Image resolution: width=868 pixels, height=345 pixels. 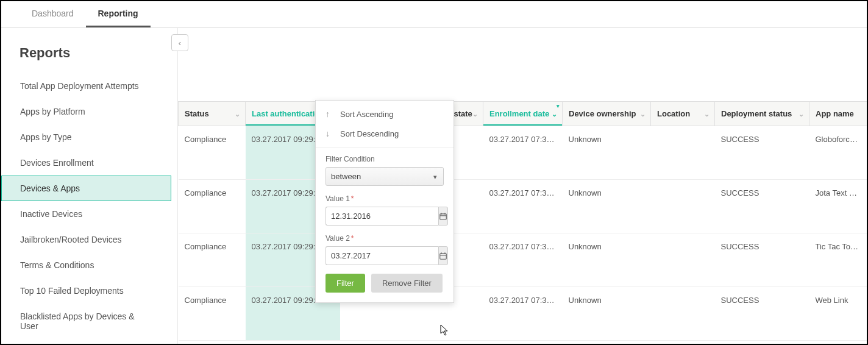 What do you see at coordinates (180, 43) in the screenshot?
I see `collapse-sidebar-button: ‹` at bounding box center [180, 43].